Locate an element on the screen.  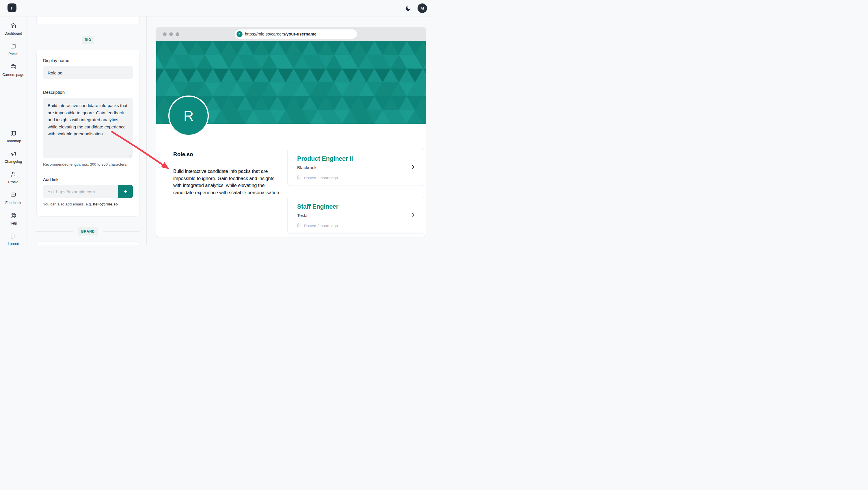
display-name-input is located at coordinates (88, 73).